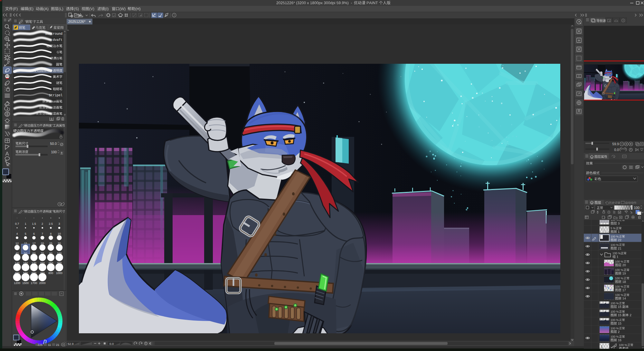 The height and width of the screenshot is (351, 644). Describe the element at coordinates (58, 345) in the screenshot. I see `svg-text: 21` at that location.